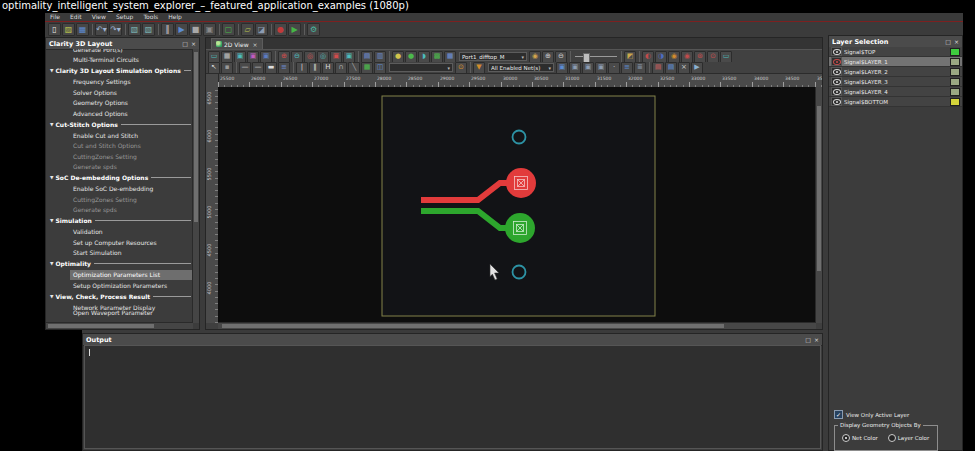 Image resolution: width=975 pixels, height=451 pixels. I want to click on ruler-vertical-icon: |, so click(302, 68).